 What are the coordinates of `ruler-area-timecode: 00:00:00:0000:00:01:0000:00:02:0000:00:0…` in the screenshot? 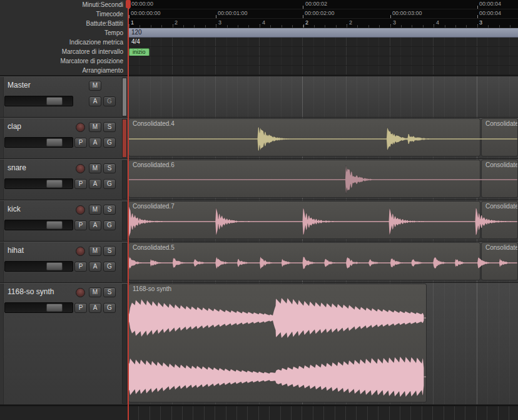 It's located at (323, 14).